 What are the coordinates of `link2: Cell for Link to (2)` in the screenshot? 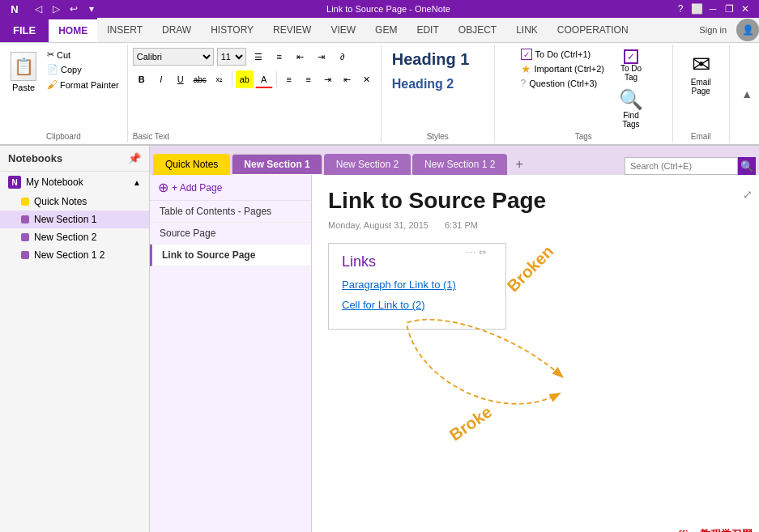 It's located at (417, 304).